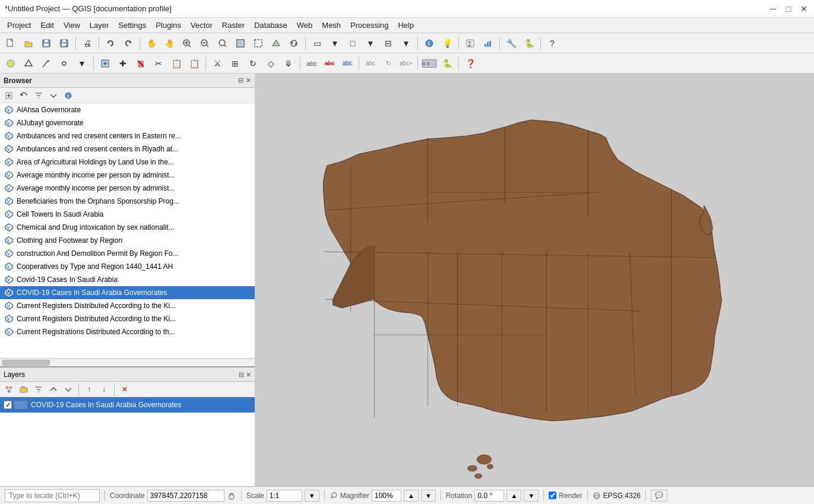 This screenshot has height=504, width=814. I want to click on layer-row: COVID-19 Cases In Saudi Arabia Governora…, so click(127, 405).